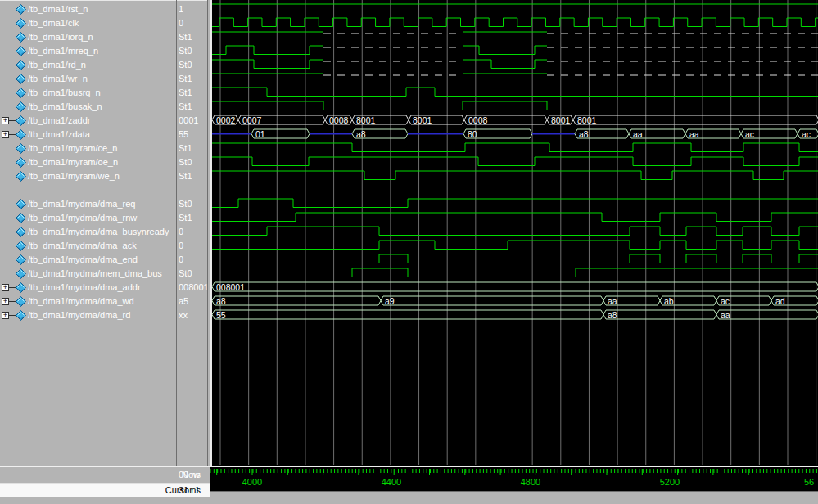 Image resolution: width=818 pixels, height=504 pixels. Describe the element at coordinates (193, 287) in the screenshot. I see `signal-value: 008001` at that location.